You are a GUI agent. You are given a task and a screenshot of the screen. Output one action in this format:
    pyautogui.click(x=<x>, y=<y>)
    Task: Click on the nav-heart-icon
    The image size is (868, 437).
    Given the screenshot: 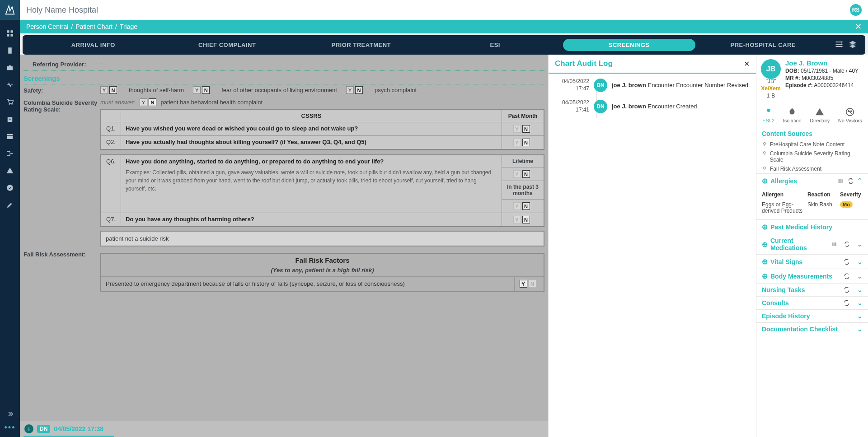 What is the action you would take?
    pyautogui.click(x=10, y=85)
    